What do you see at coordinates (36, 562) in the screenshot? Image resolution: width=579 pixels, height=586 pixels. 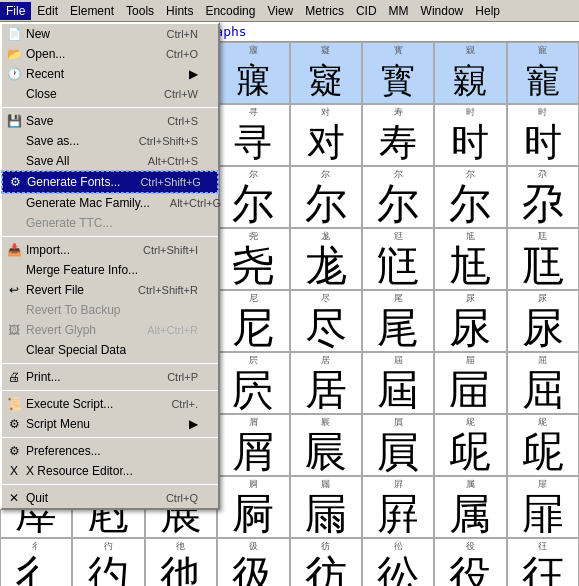 I see `glyph-cell: 彳彳` at bounding box center [36, 562].